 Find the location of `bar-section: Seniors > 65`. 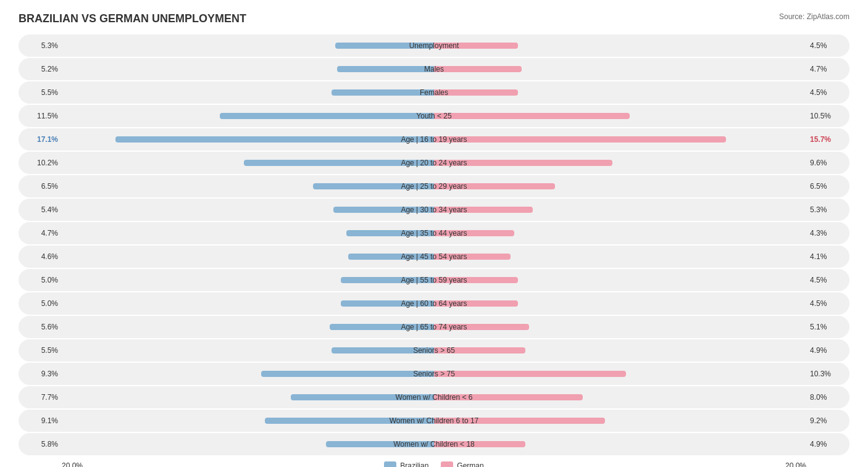

bar-section: Seniors > 65 is located at coordinates (434, 350).